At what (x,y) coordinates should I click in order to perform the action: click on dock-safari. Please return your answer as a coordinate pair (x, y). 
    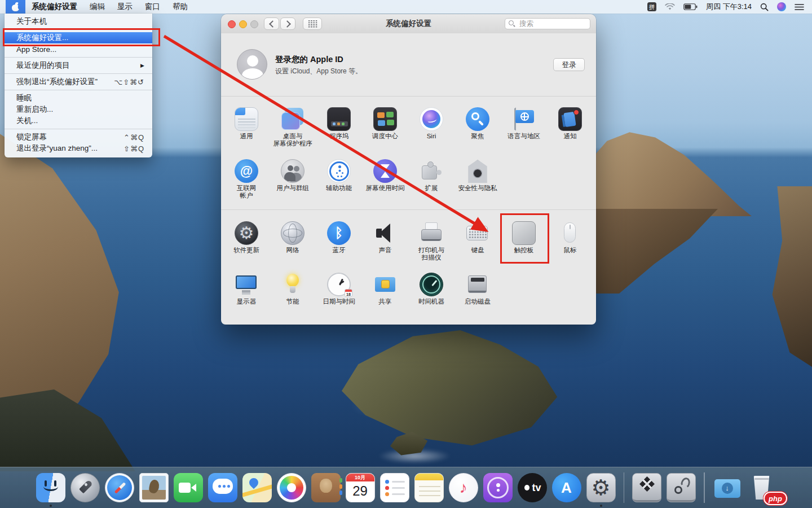
    Looking at the image, I should click on (120, 488).